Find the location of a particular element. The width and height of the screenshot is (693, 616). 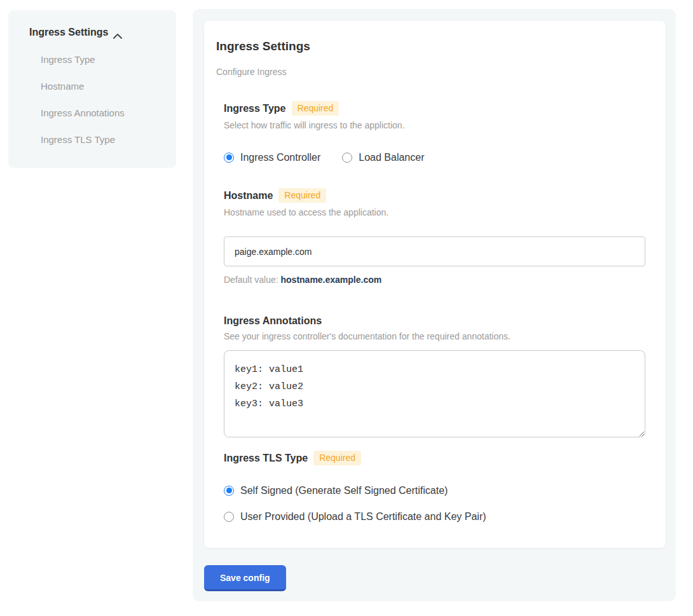

chevron-up-icon is located at coordinates (118, 33).